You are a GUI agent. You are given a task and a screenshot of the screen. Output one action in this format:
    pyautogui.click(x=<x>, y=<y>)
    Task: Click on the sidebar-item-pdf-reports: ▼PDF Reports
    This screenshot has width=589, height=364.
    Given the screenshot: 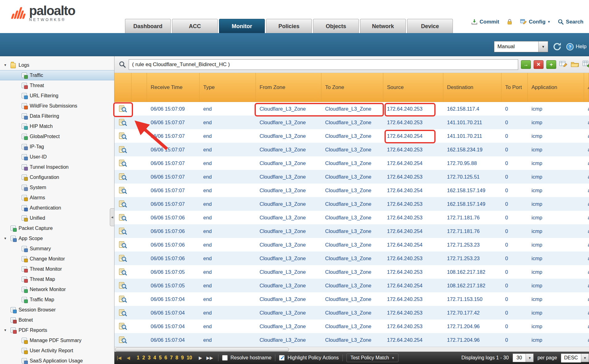 What is the action you would take?
    pyautogui.click(x=57, y=330)
    